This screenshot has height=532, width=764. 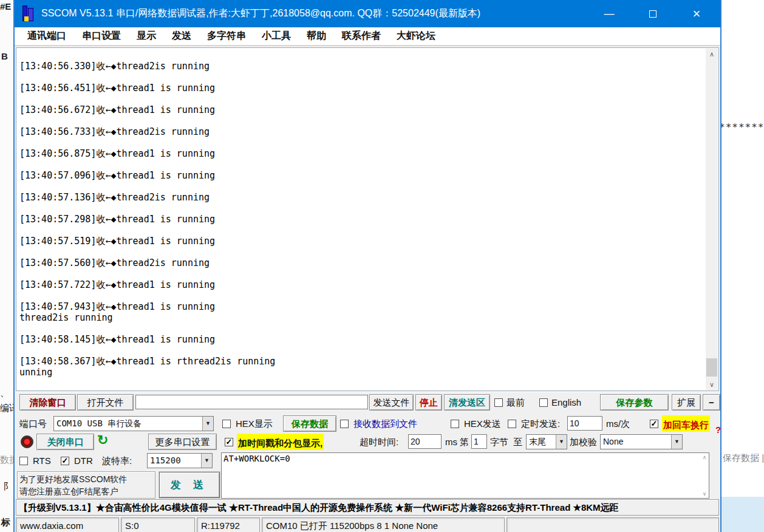 What do you see at coordinates (146, 36) in the screenshot?
I see `menu-display: 显示` at bounding box center [146, 36].